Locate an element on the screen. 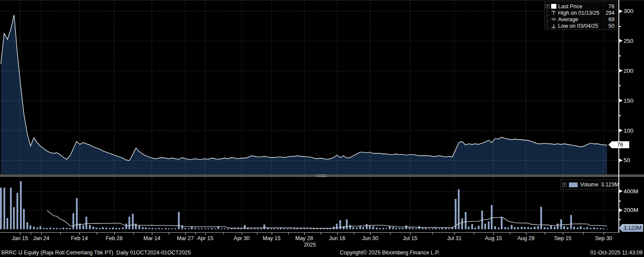  x-axis-label: Jan 24 is located at coordinates (41, 238).